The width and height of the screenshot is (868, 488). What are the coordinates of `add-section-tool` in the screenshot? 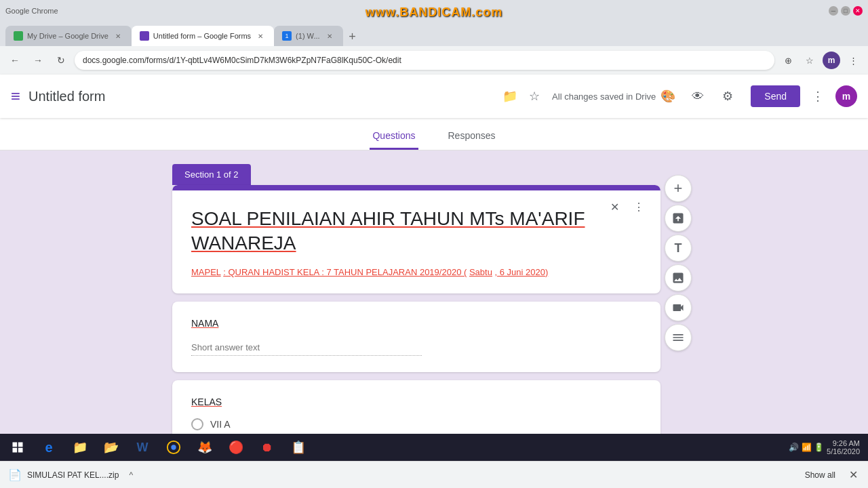 It's located at (678, 338).